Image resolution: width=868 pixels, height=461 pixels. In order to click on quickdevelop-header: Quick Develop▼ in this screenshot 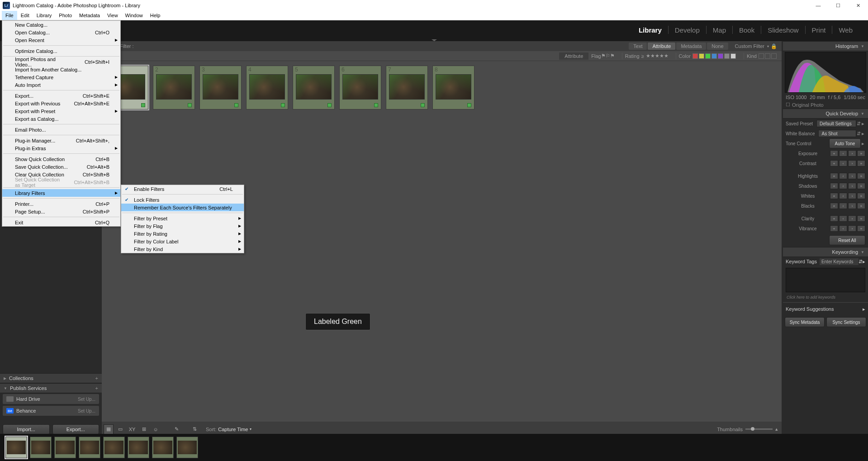, I will do `click(825, 114)`.